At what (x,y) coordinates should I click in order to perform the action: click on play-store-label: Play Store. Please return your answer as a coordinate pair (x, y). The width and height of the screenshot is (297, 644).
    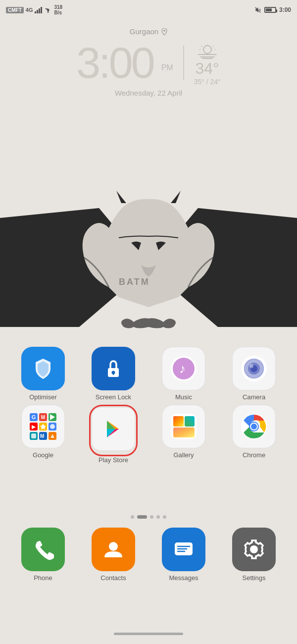
    Looking at the image, I should click on (113, 460).